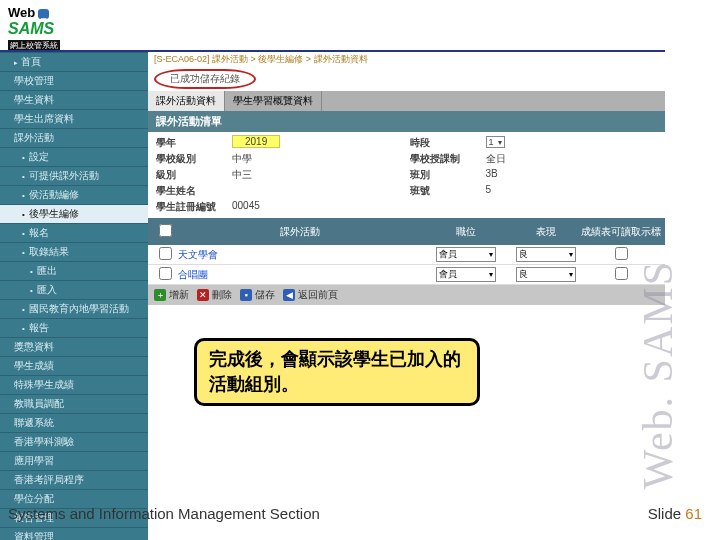  What do you see at coordinates (406, 101) in the screenshot?
I see `tab-bar: 課外活動資料學生學習概覽資料` at bounding box center [406, 101].